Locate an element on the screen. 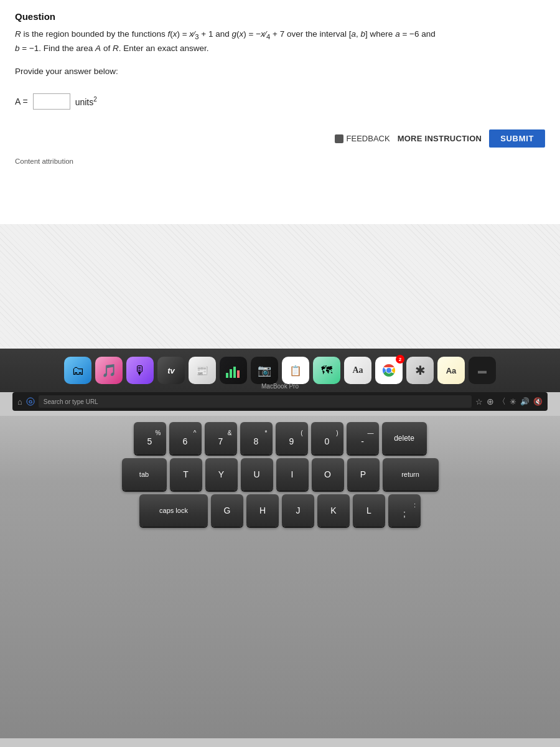  more-instruction-button: MORE INSTRUCTION is located at coordinates (440, 138).